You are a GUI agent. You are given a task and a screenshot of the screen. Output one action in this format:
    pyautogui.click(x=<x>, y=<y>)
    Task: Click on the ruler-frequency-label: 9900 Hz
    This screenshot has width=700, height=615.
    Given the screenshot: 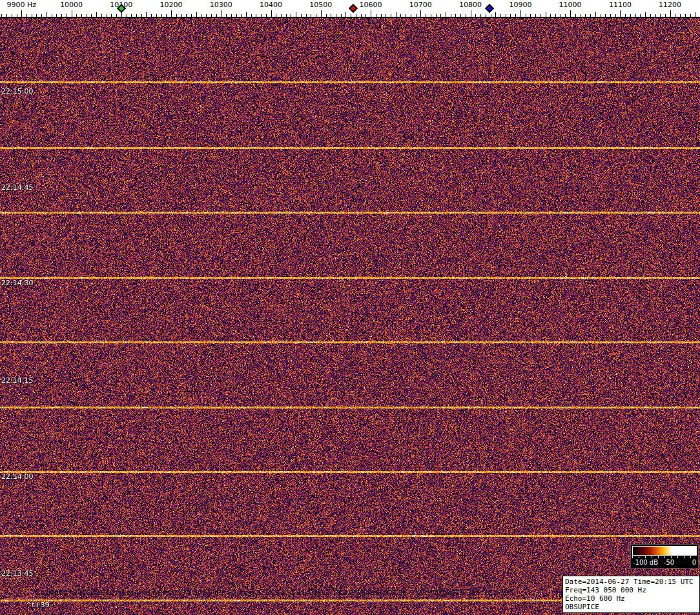 What is the action you would take?
    pyautogui.click(x=21, y=5)
    